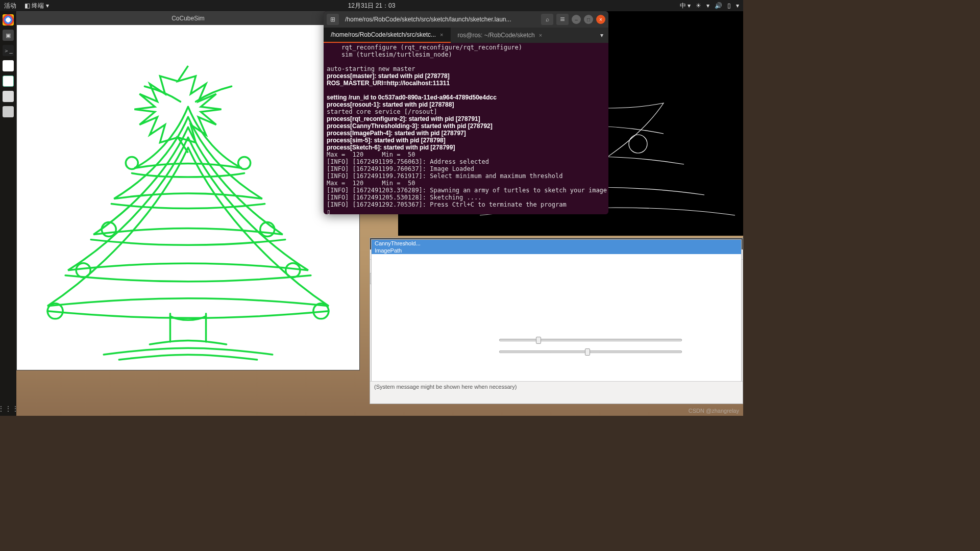 The image size is (980, 551). I want to click on gnome-topbar: 活动 ◧ 终端 ▾ 12月31日 21：03 中 ▾ ☀ ▾ 🔊 ▯ ▾, so click(372, 6).